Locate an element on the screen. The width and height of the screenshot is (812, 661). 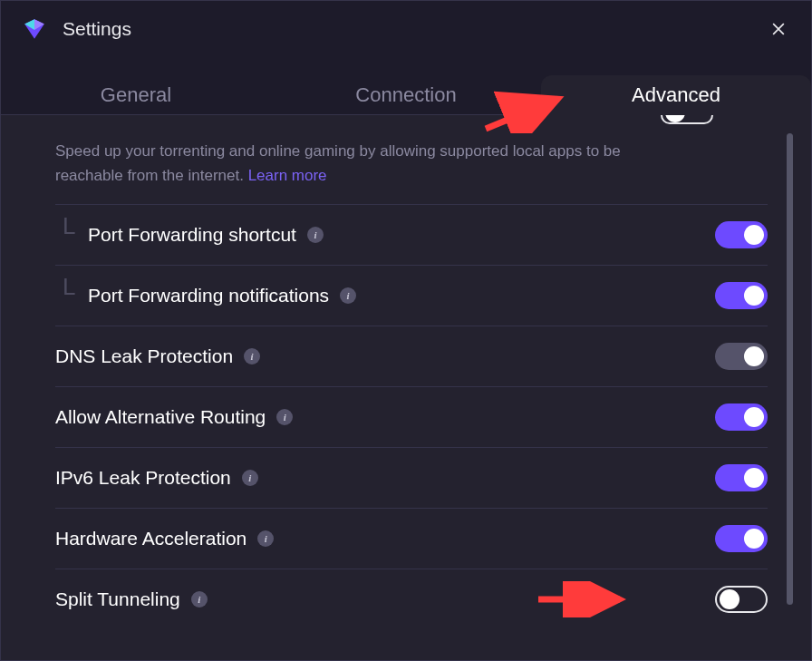
setting-label: Port Forwarding shortcut is located at coordinates (192, 235).